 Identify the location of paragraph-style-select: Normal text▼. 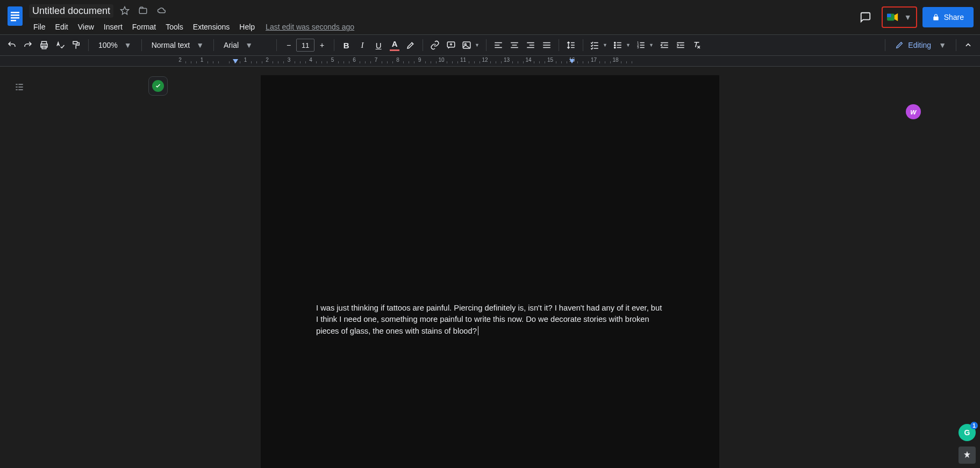
(177, 45).